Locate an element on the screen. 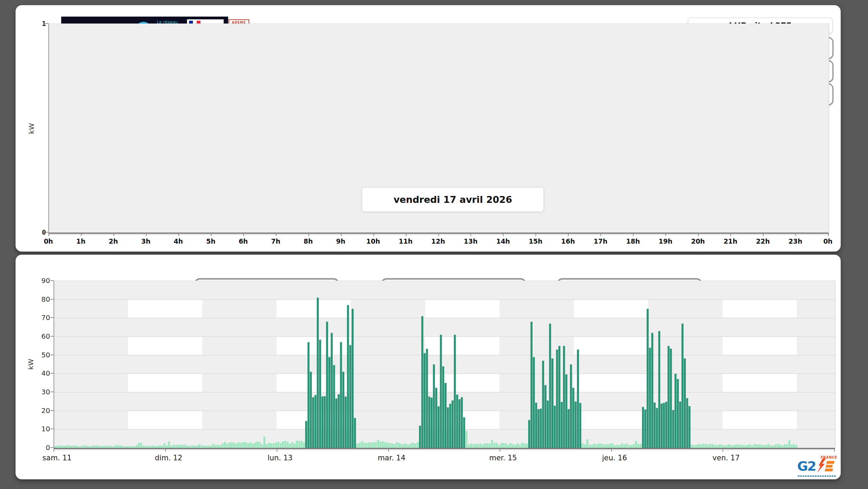 Image resolution: width=868 pixels, height=489 pixels. y-tick-label: 20 is located at coordinates (38, 411).